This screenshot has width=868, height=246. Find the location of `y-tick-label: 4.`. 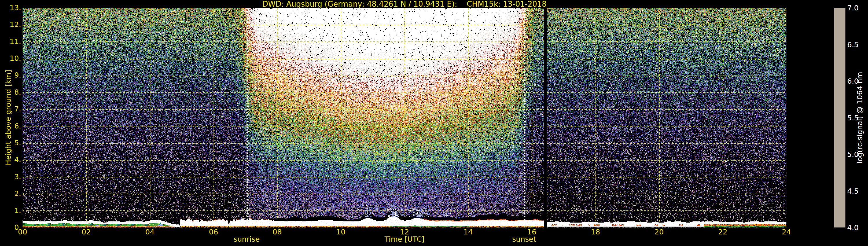

y-tick-label: 4. is located at coordinates (11, 160).